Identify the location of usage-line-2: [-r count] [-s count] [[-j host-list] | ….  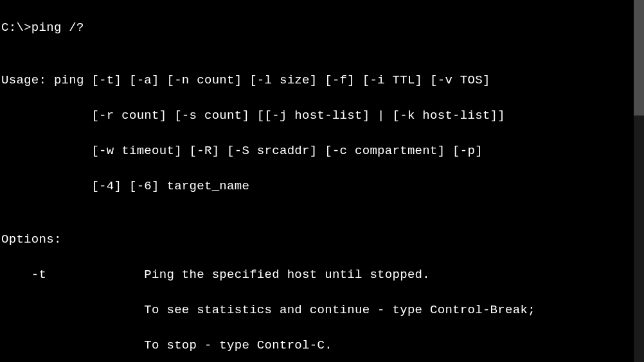
(318, 116).